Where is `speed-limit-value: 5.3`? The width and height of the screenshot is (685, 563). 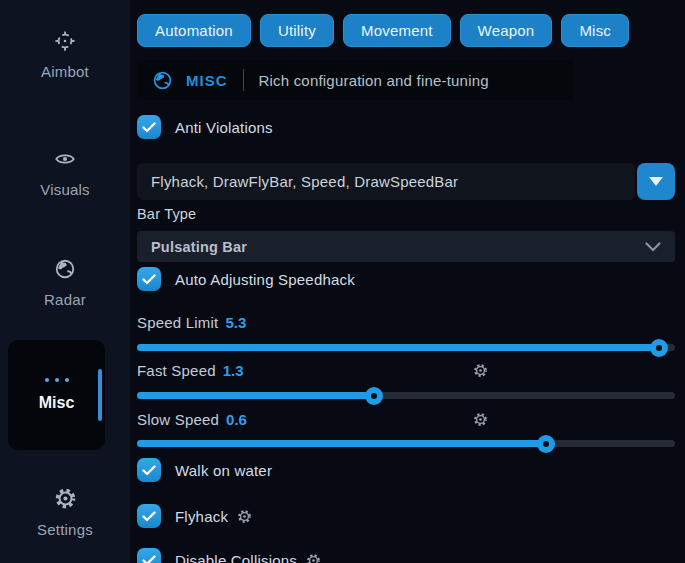
speed-limit-value: 5.3 is located at coordinates (236, 322).